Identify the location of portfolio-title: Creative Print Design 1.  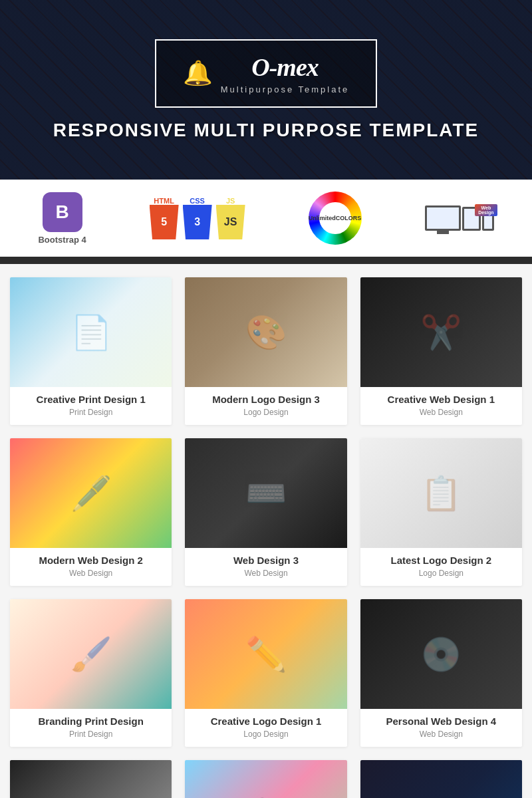
(90, 399).